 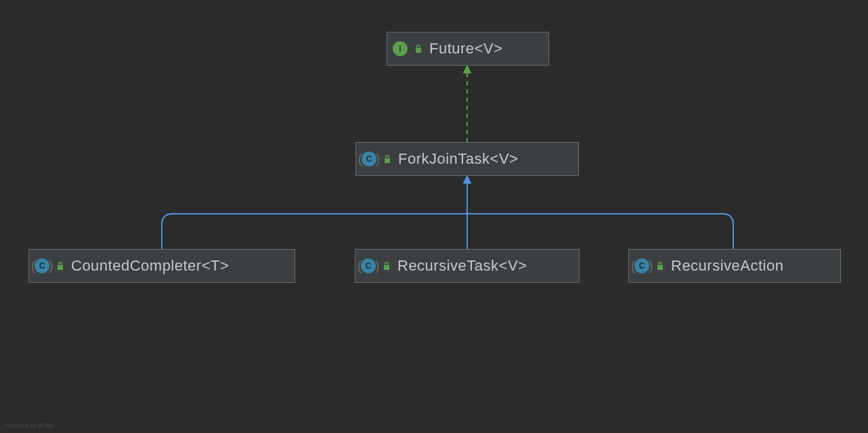 What do you see at coordinates (400, 49) in the screenshot?
I see `interface-badge: I` at bounding box center [400, 49].